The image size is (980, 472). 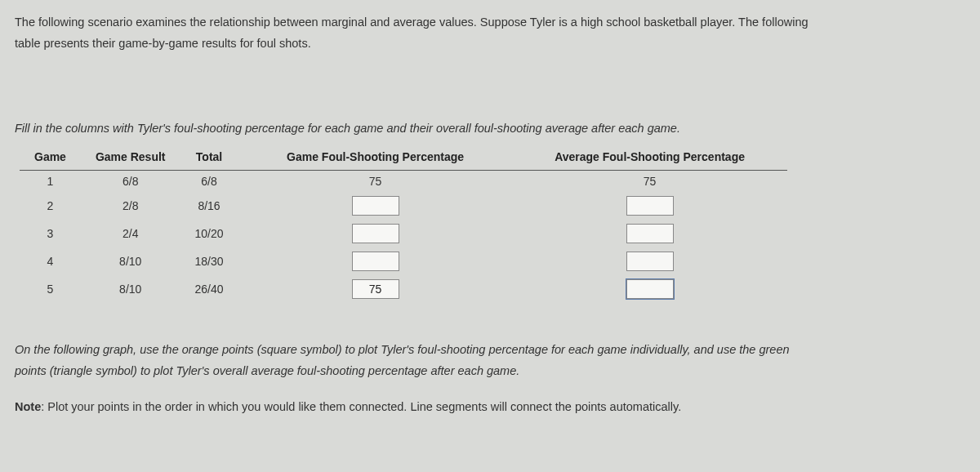 What do you see at coordinates (650, 181) in the screenshot?
I see `avg-pct-value: 75` at bounding box center [650, 181].